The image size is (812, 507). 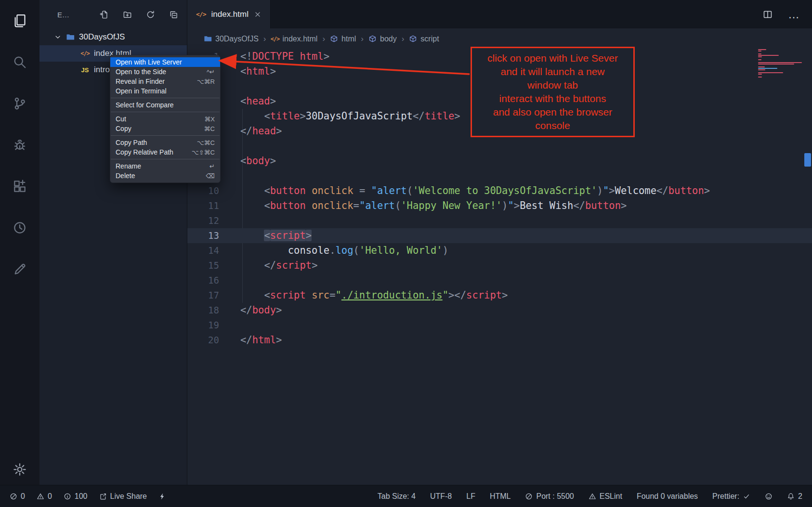 What do you see at coordinates (471, 496) in the screenshot?
I see `status-eol: LF` at bounding box center [471, 496].